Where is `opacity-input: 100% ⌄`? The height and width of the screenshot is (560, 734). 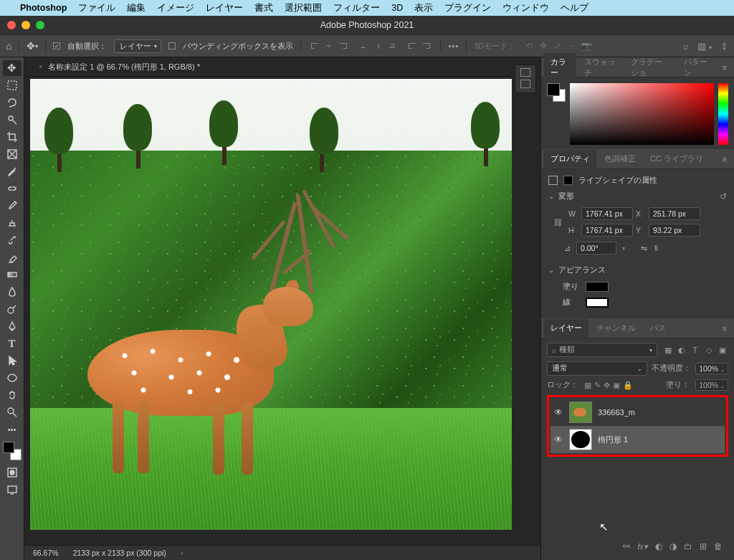
opacity-input: 100% ⌄ is located at coordinates (712, 369).